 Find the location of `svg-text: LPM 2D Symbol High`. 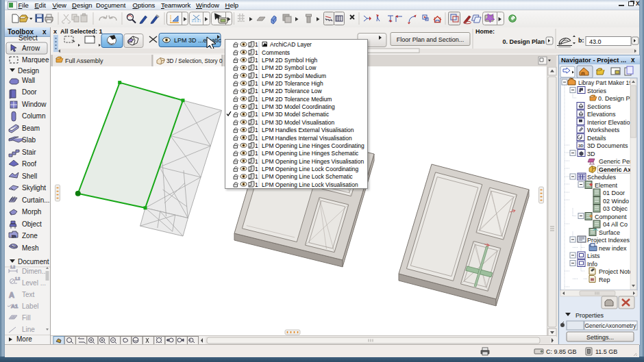

svg-text: LPM 2D Symbol High is located at coordinates (290, 60).